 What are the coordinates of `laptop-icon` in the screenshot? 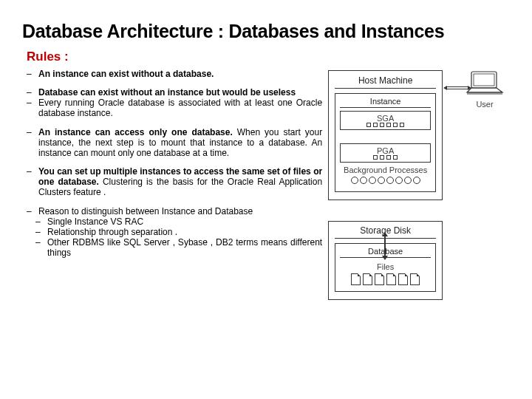 It's located at (485, 84).